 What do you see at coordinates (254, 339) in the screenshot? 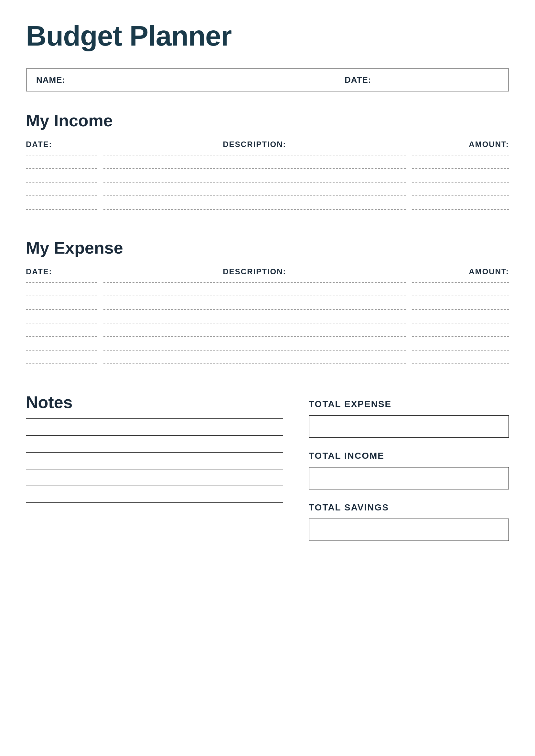
I see `expense-row5-desc-line` at bounding box center [254, 339].